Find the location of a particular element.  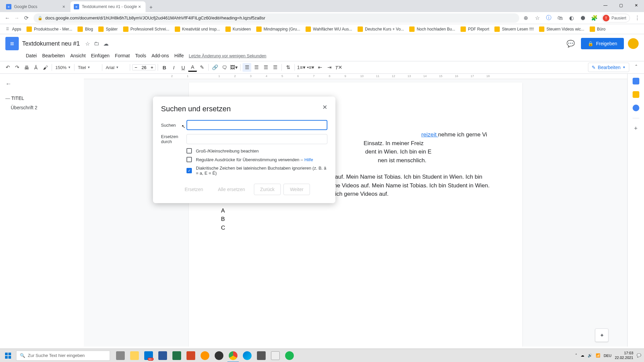

add-addon-button: + is located at coordinates (636, 128).